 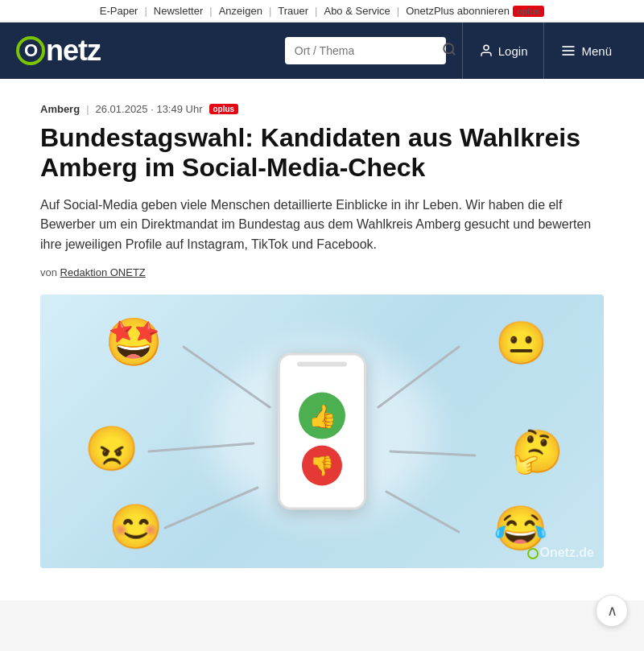 I want to click on author-prefix: von, so click(x=48, y=272).